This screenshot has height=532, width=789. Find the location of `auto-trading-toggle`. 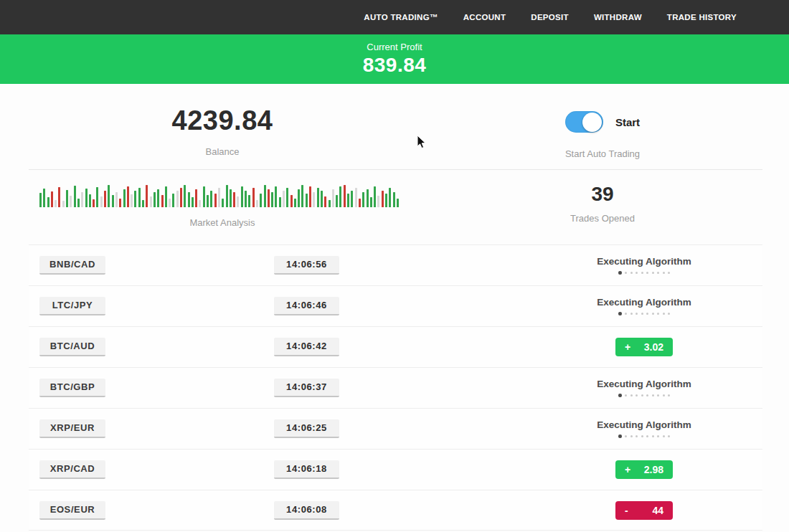

auto-trading-toggle is located at coordinates (584, 122).